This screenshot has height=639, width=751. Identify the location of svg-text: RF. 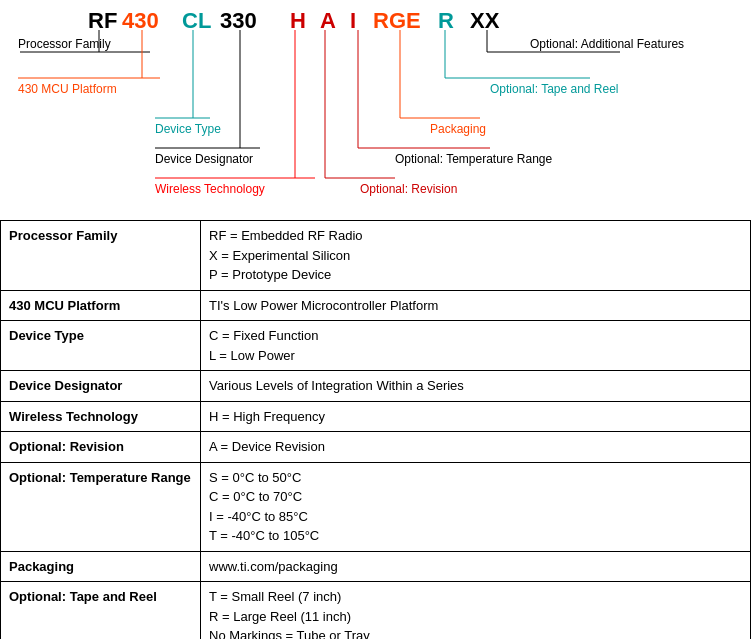
(102, 20).